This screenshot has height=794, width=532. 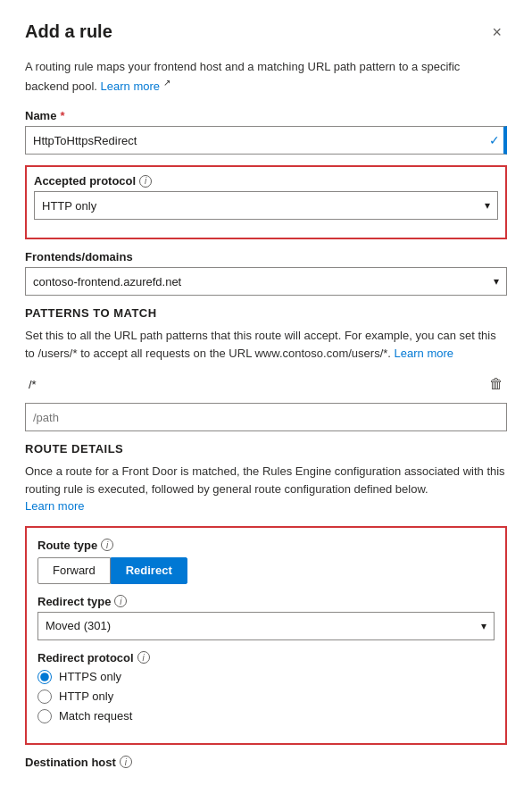 What do you see at coordinates (266, 479) in the screenshot?
I see `route-details-section: ROUTE DETAILS Once a route for a Front D…` at bounding box center [266, 479].